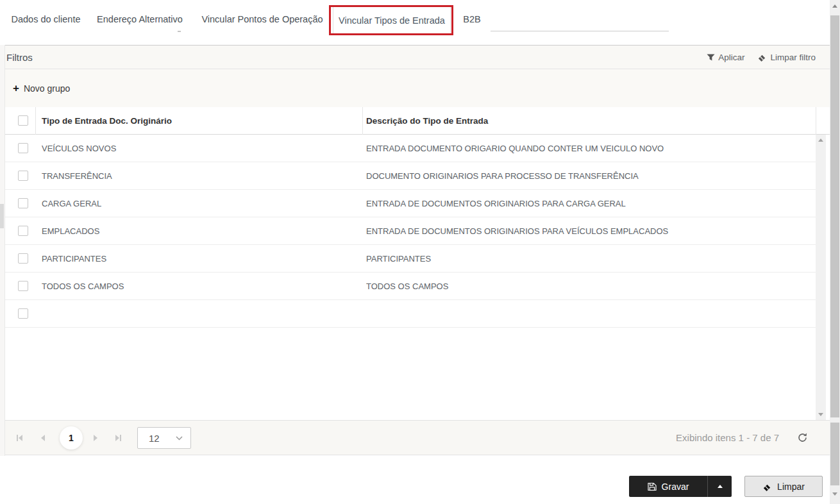 The width and height of the screenshot is (840, 504). Describe the element at coordinates (791, 487) in the screenshot. I see `clear-label: Limpar` at that location.